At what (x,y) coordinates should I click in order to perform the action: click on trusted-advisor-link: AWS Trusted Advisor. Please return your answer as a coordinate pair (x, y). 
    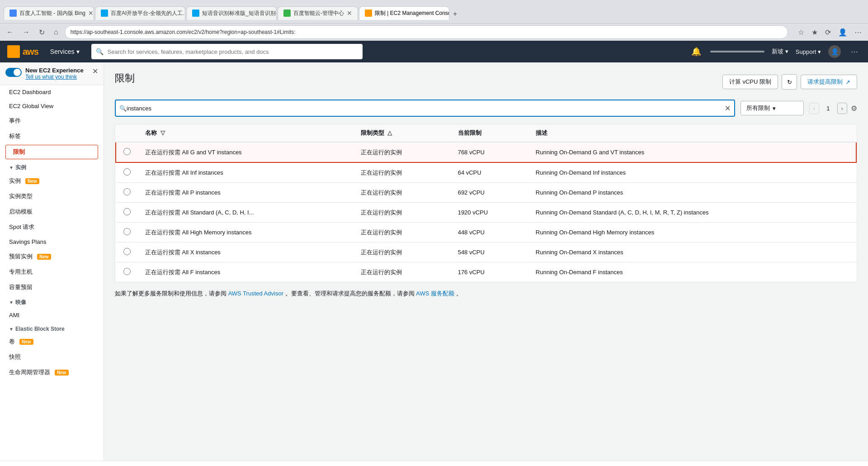
    Looking at the image, I should click on (256, 293).